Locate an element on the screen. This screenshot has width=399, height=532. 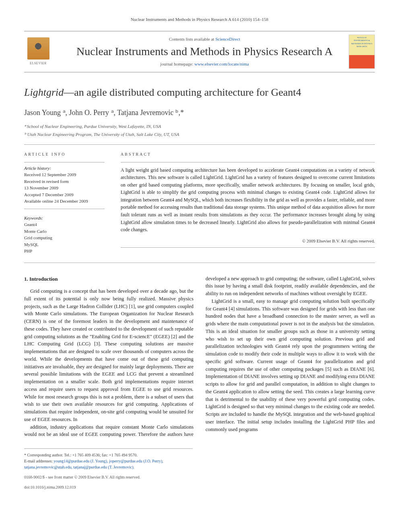
email-label: E-mail addresses: is located at coordinates (39, 461).